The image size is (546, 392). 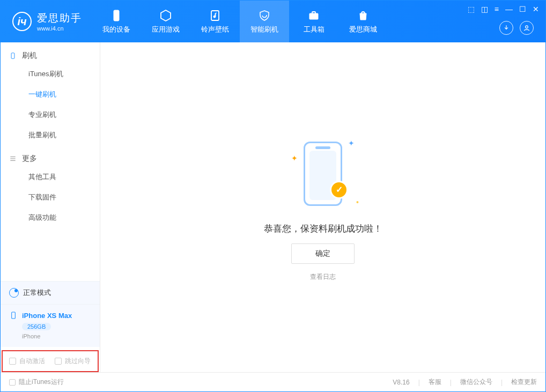 I want to click on sidebar-item-download-firmware: 下载固件, so click(x=50, y=197).